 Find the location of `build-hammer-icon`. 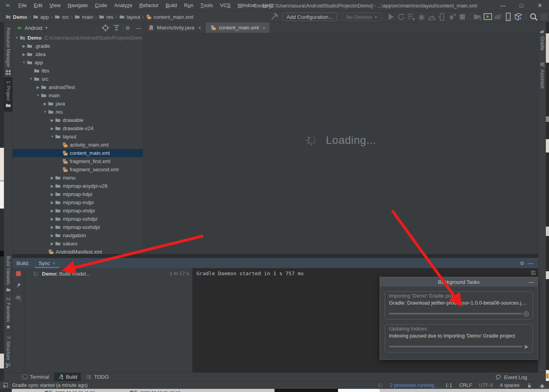

build-hammer-icon is located at coordinates (274, 17).